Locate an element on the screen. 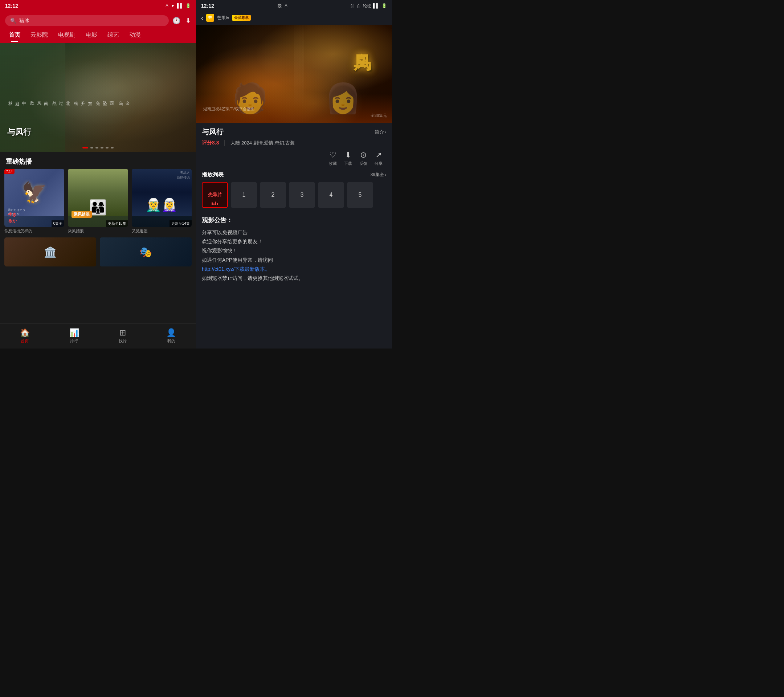 The width and height of the screenshot is (784, 697). mango-logo-icon: 芒 is located at coordinates (210, 18).